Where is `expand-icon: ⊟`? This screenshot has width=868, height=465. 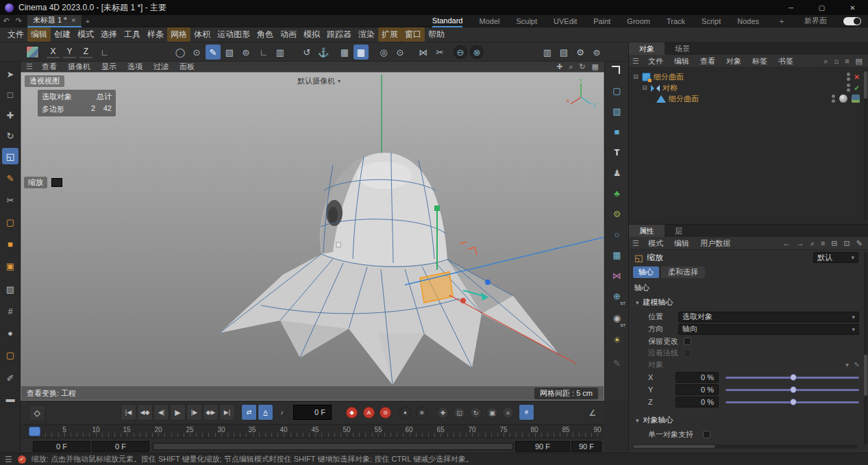
expand-icon: ⊟ is located at coordinates (636, 77).